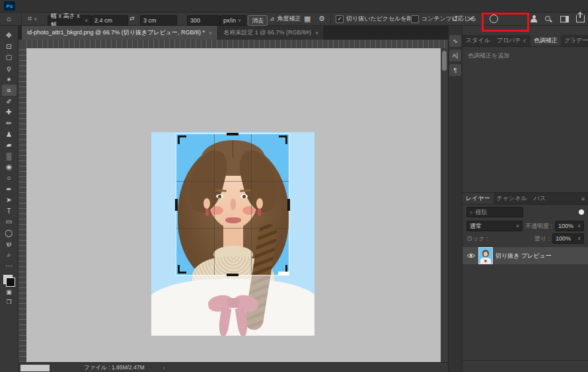 This screenshot has height=372, width=588. Describe the element at coordinates (283, 274) in the screenshot. I see `crop-handle-active` at that location.